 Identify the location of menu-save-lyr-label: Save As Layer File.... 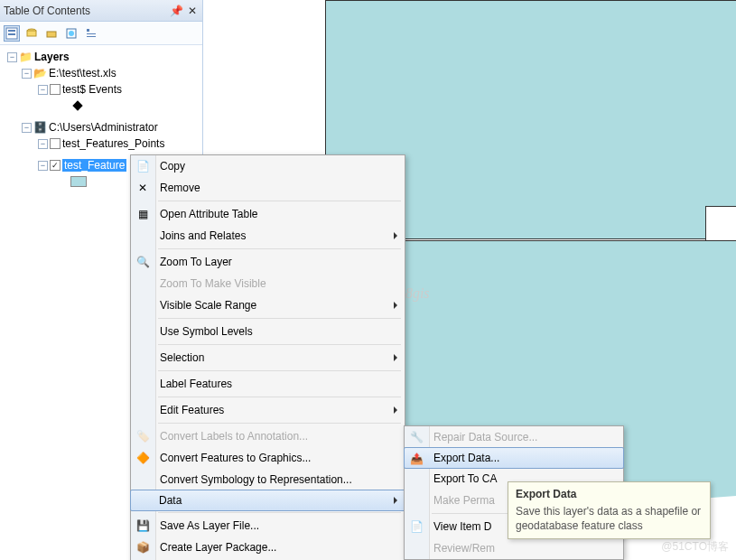
(210, 526).